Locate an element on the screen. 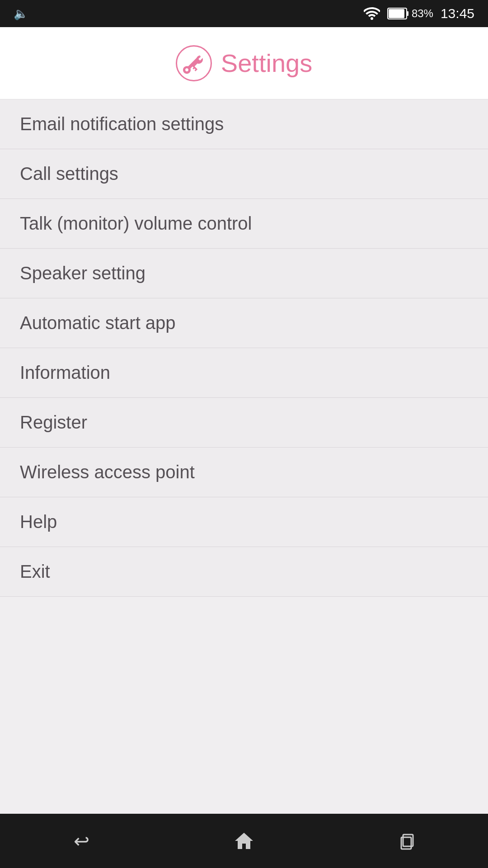 The width and height of the screenshot is (488, 868). menu-item-label-information: Information is located at coordinates (65, 373).